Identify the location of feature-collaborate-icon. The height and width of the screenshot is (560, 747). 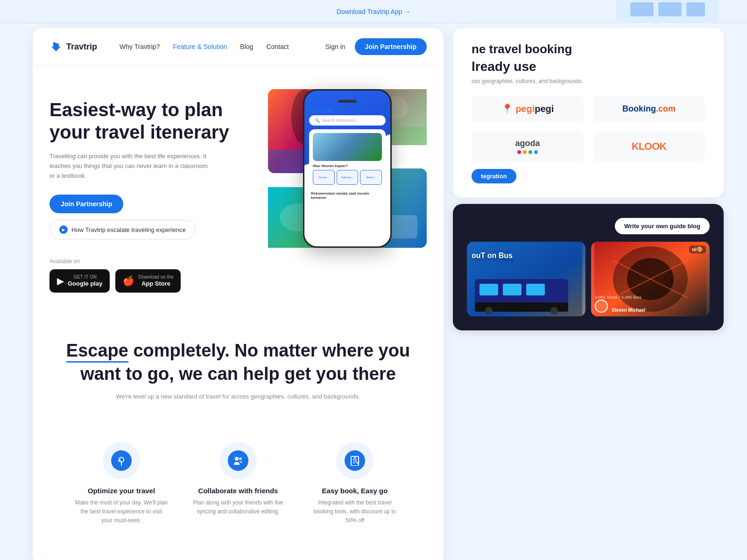
(238, 461).